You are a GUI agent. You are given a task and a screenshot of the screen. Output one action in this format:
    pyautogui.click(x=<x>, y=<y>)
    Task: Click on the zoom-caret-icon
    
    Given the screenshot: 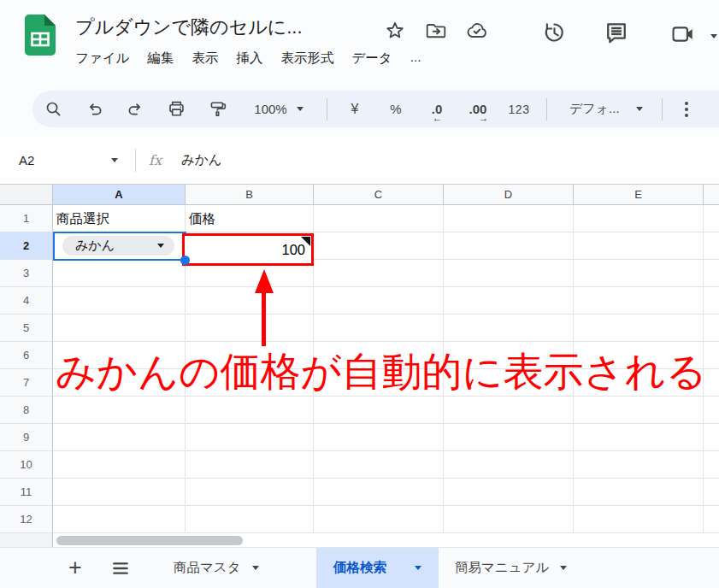 What is the action you would take?
    pyautogui.click(x=300, y=109)
    